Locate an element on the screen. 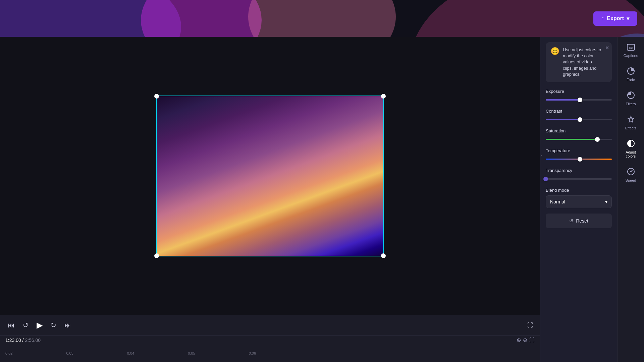  skip-back-icon: ⏮ is located at coordinates (11, 325).